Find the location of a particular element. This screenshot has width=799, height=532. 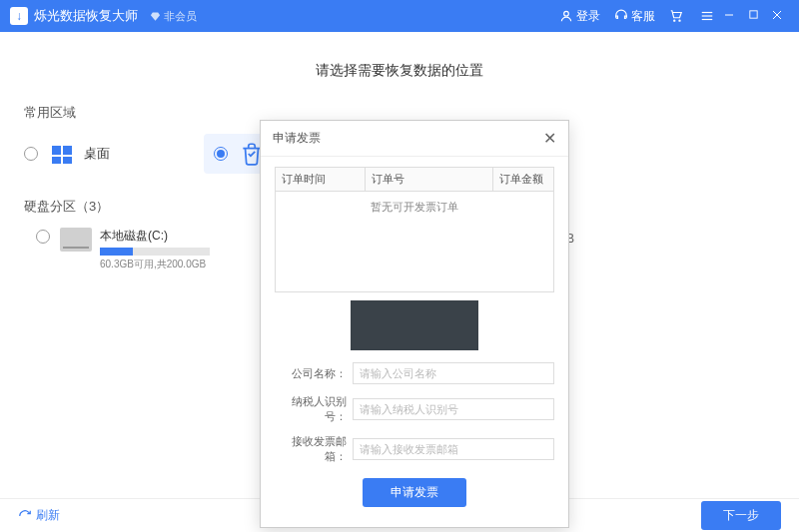

next-button: 下一步 is located at coordinates (741, 515).